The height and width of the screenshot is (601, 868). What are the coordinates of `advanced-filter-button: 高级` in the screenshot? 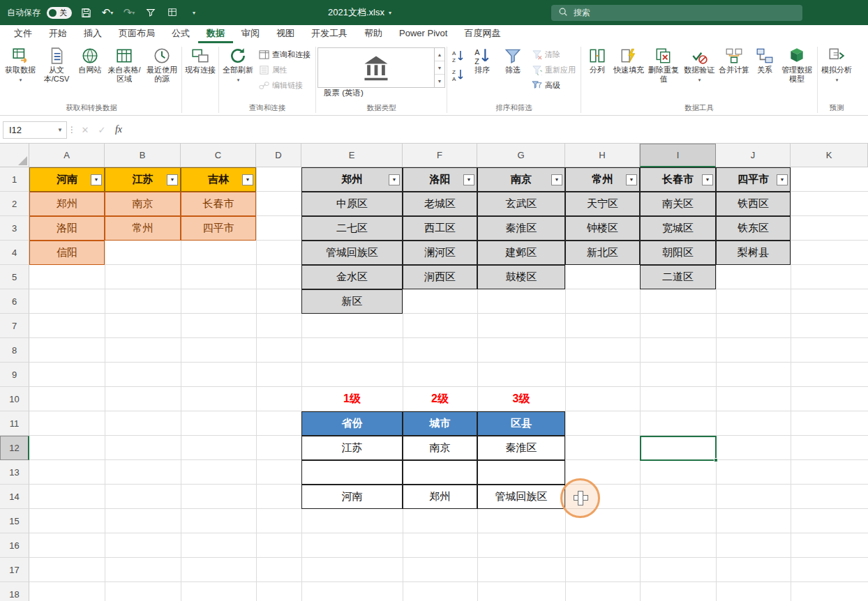 It's located at (554, 85).